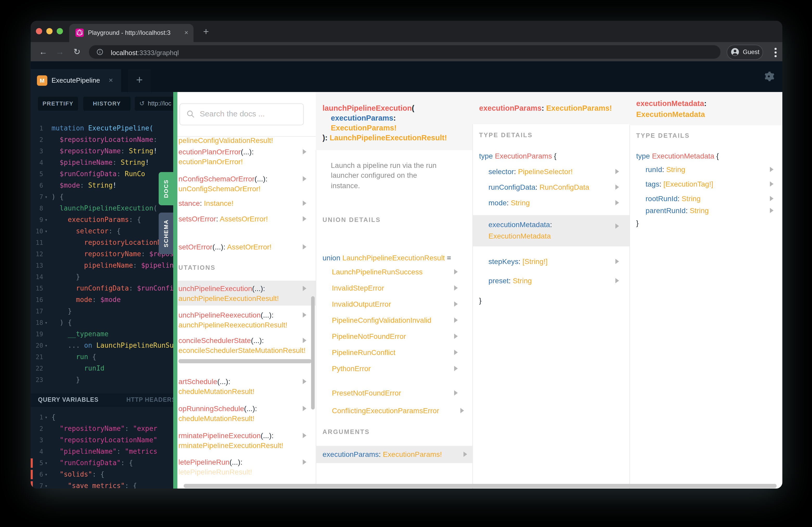 The height and width of the screenshot is (527, 812). What do you see at coordinates (246, 325) in the screenshot?
I see `docs-item-type: aunchPipelineReexecutionResult!` at bounding box center [246, 325].